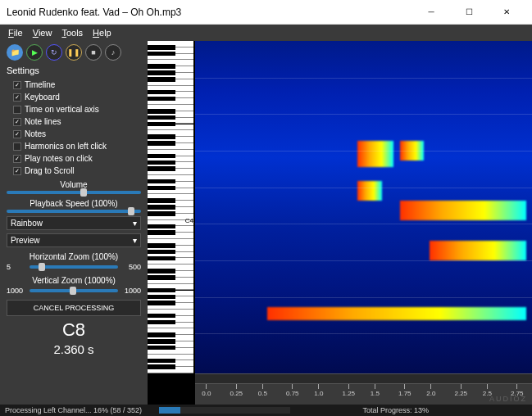 The height and width of the screenshot is (416, 532). I want to click on horizontal-scrollbar, so click(364, 378).